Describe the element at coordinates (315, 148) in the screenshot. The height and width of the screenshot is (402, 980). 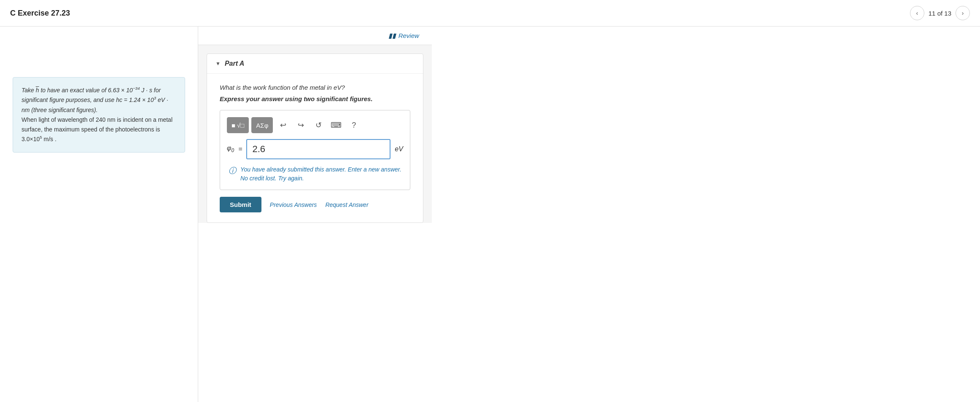
I see `part-body: What is the work function of the metal i…` at that location.